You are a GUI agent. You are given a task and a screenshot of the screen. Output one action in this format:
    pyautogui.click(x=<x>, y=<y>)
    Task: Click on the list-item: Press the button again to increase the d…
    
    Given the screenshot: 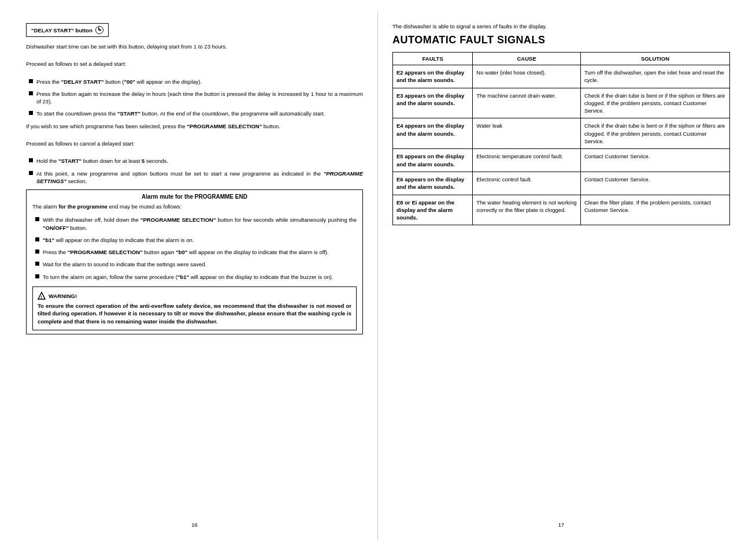 What is the action you would take?
    pyautogui.click(x=196, y=98)
    